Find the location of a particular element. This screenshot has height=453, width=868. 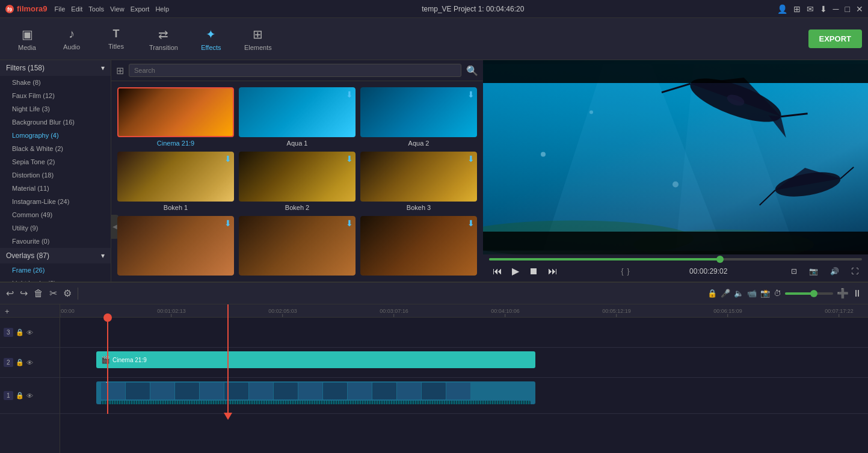

effect-cinema21: Cinema 21:9 is located at coordinates (176, 117).